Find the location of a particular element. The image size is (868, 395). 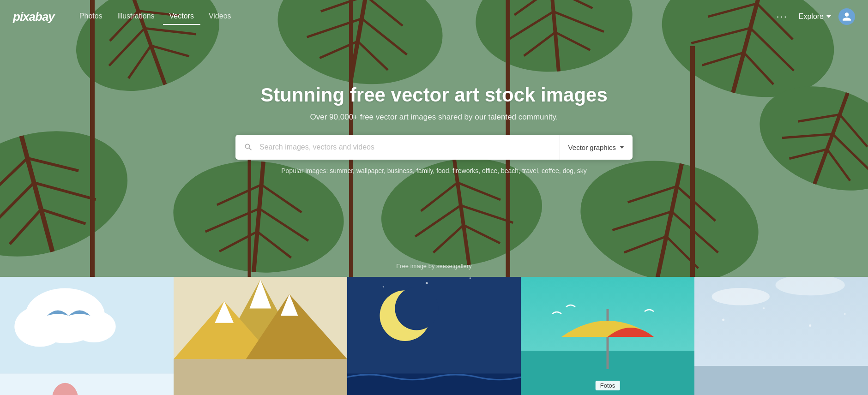

tag-dog: dog is located at coordinates (568, 171).